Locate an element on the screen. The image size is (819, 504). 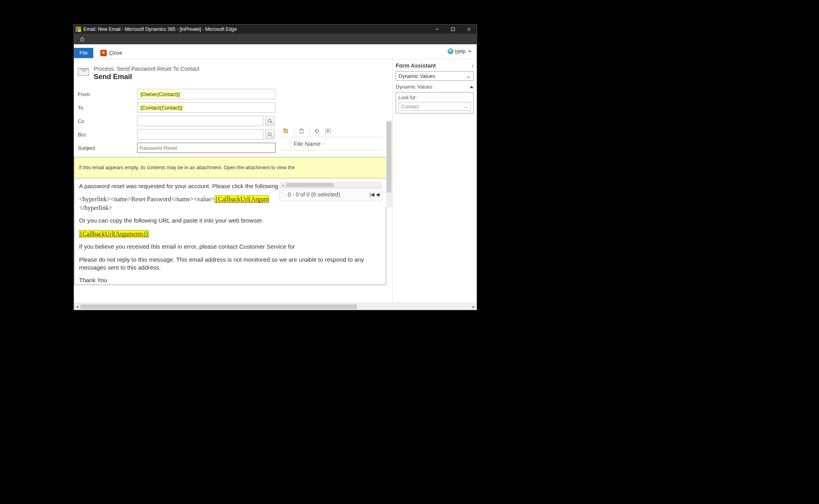
attach-play-icon is located at coordinates (328, 131).